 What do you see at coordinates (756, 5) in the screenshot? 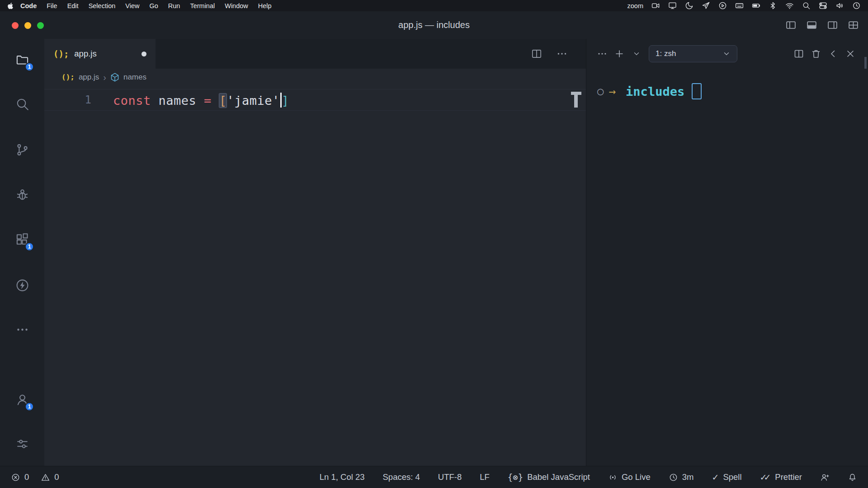
I see `battery-icon` at bounding box center [756, 5].